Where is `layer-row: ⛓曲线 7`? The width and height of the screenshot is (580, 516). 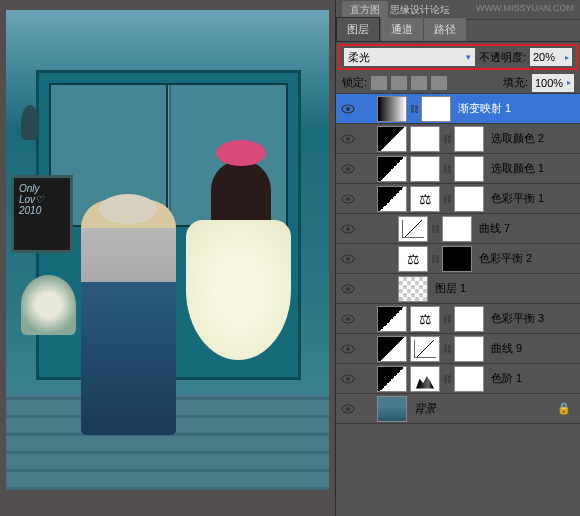 layer-row: ⛓曲线 7 is located at coordinates (458, 229).